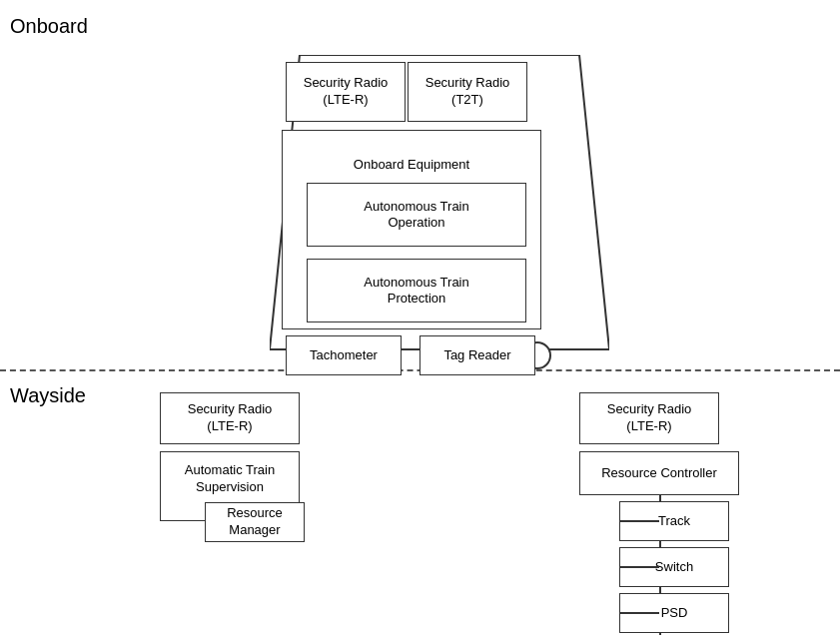  What do you see at coordinates (467, 92) in the screenshot?
I see `security-radio-t2t-label: Security Radio (T2T)` at bounding box center [467, 92].